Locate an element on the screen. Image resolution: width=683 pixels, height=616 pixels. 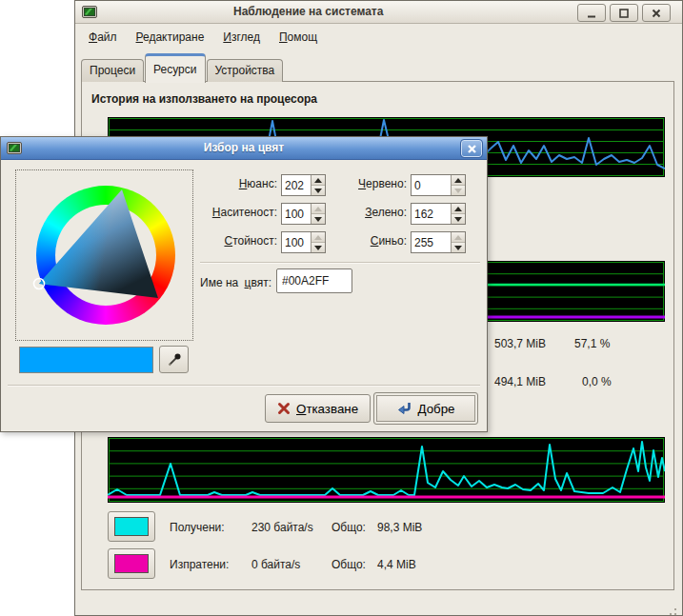
memory-used-percent: 57,1 % is located at coordinates (593, 344).